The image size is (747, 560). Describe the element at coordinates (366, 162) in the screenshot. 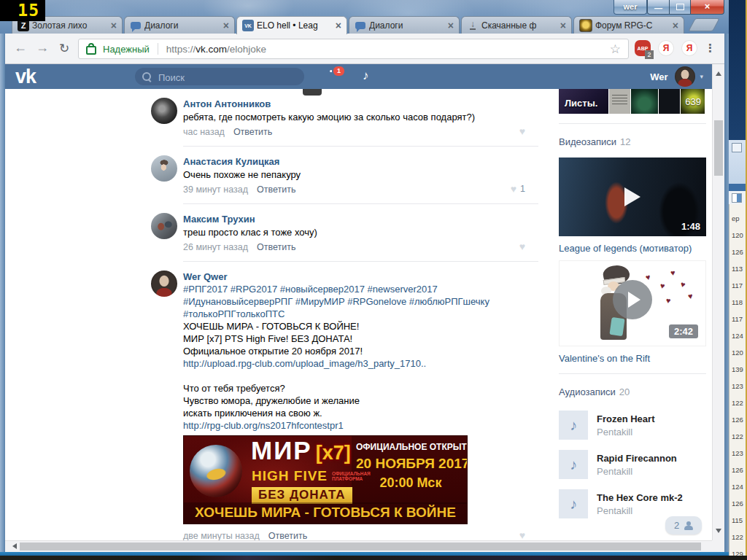

I see `comment-author-link: Анастасия Кулицкая` at that location.